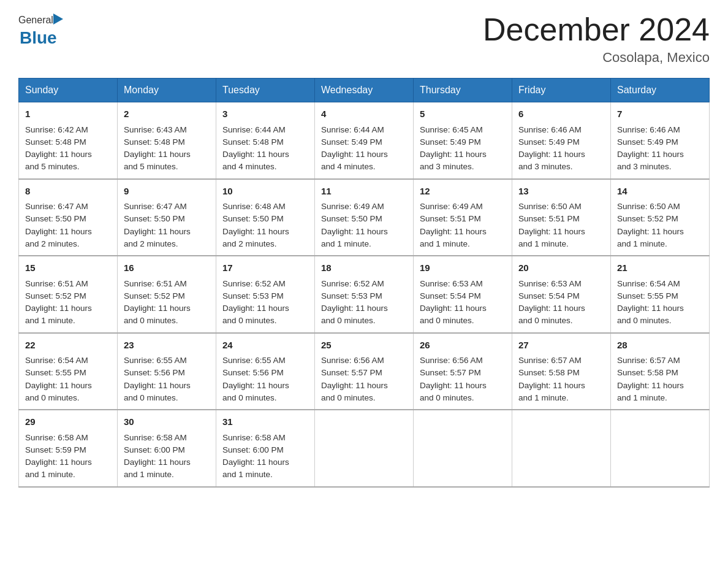 Image resolution: width=728 pixels, height=563 pixels. What do you see at coordinates (463, 346) in the screenshot?
I see `day-number: 26` at bounding box center [463, 346].